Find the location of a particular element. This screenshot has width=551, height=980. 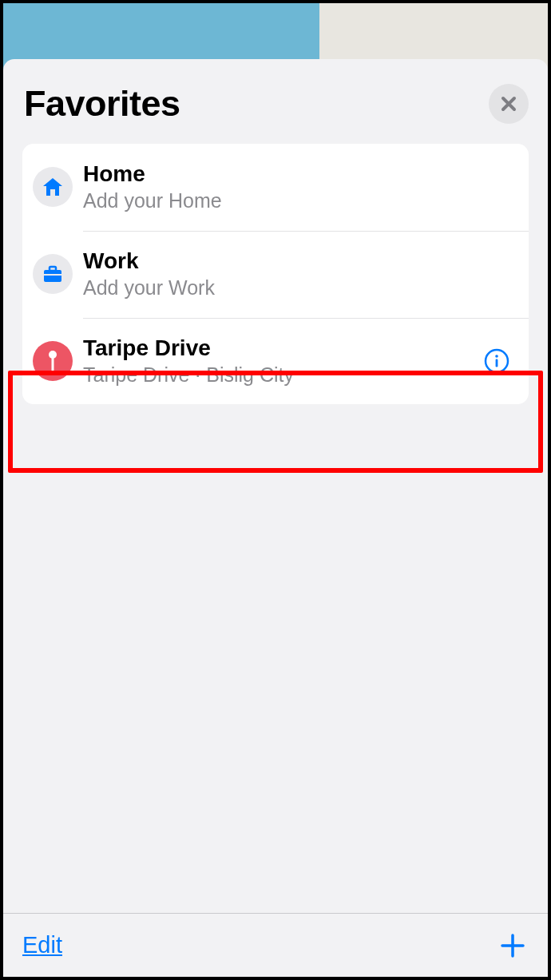

row-text: Home Add your Home is located at coordinates (299, 187).